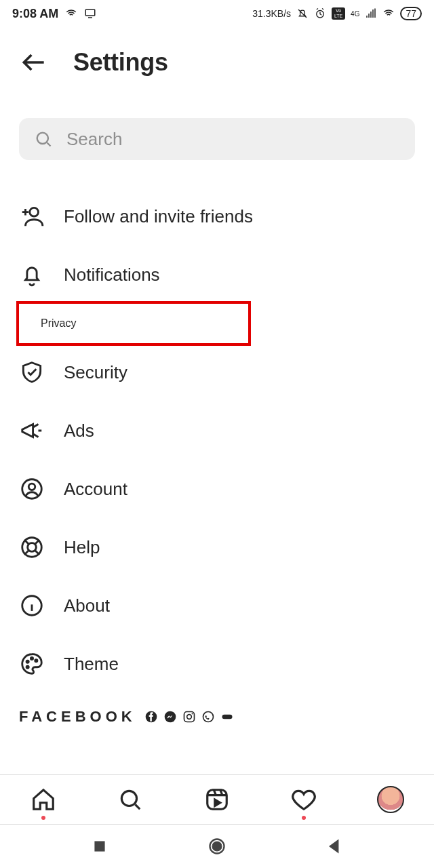 This screenshot has width=434, height=868. Describe the element at coordinates (217, 14) in the screenshot. I see `status-bar: 9:08 AM 31.3KB/s VoLTE 4G 77` at that location.